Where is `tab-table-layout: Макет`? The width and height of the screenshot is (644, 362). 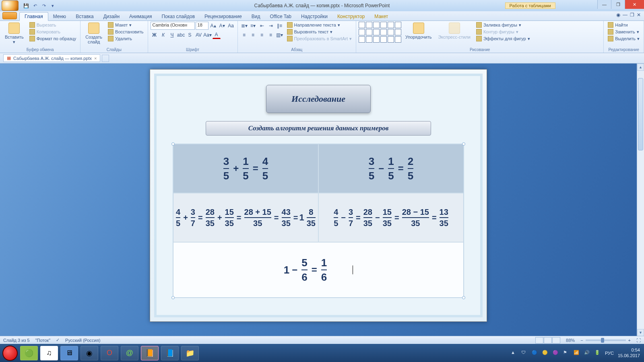
tab-table-layout: Макет is located at coordinates (381, 16).